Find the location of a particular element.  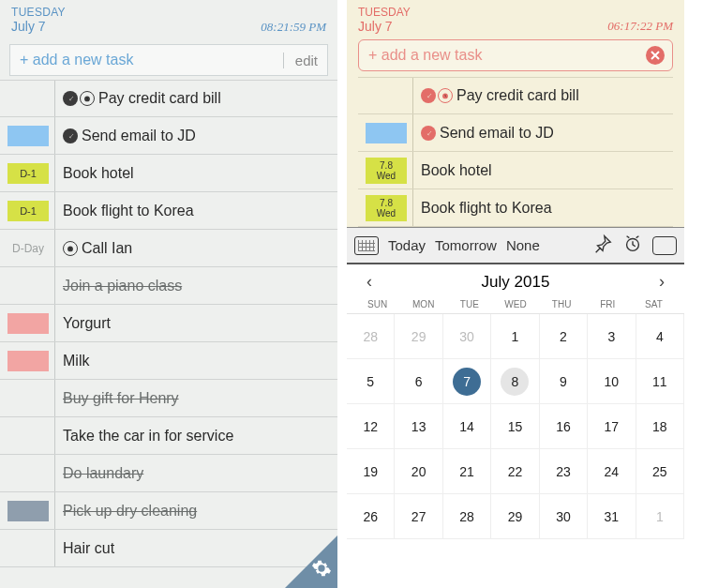

calendar-day: 2 is located at coordinates (564, 337).